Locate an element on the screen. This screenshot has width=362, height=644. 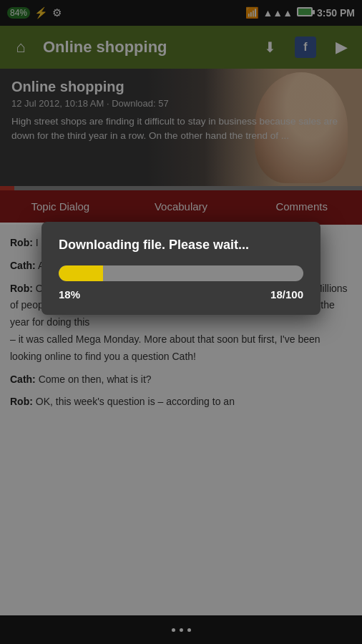
progress-percent-label: 18% is located at coordinates (69, 295).